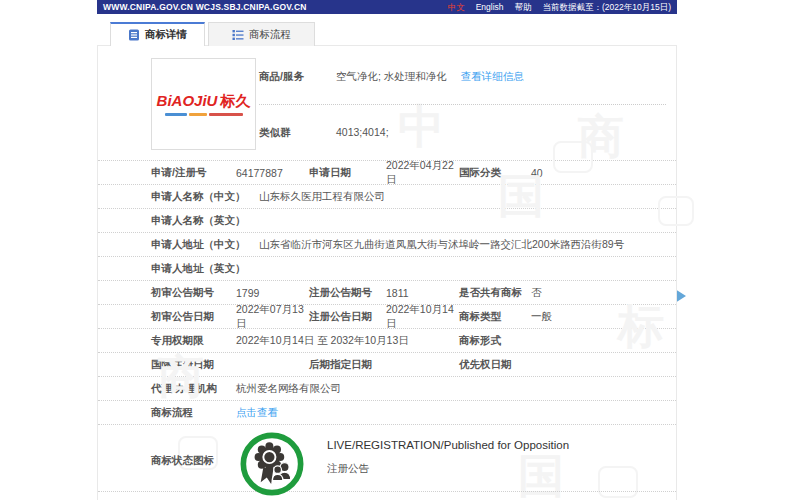 This screenshot has height=500, width=800. I want to click on field-label: 初审公告期号, so click(194, 293).